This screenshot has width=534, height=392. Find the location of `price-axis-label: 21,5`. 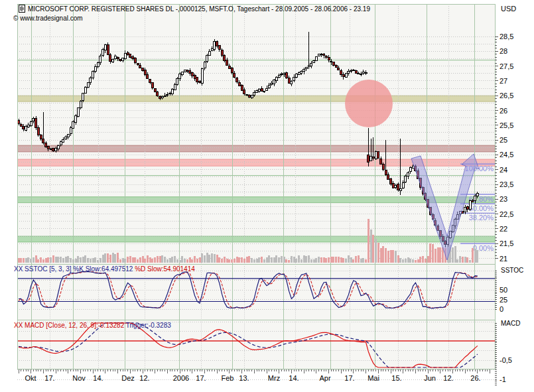

price-axis-label: 21,5 is located at coordinates (507, 243).